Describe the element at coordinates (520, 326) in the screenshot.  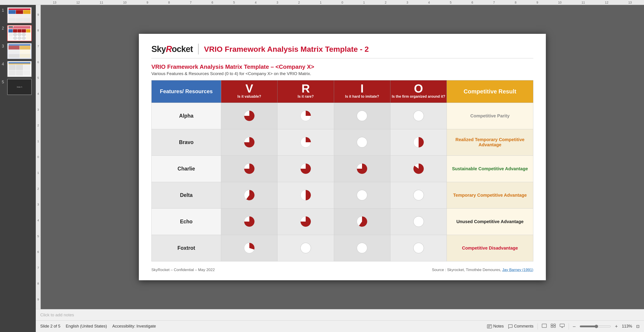
I see `comments-button: Comments` at that location.